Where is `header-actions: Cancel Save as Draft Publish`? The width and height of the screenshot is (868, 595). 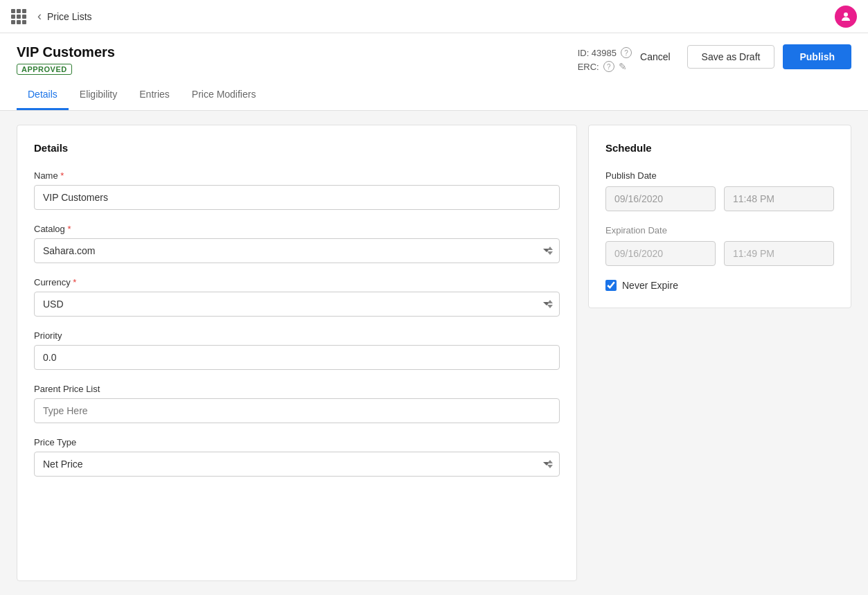 header-actions: Cancel Save as Draft Publish is located at coordinates (741, 57).